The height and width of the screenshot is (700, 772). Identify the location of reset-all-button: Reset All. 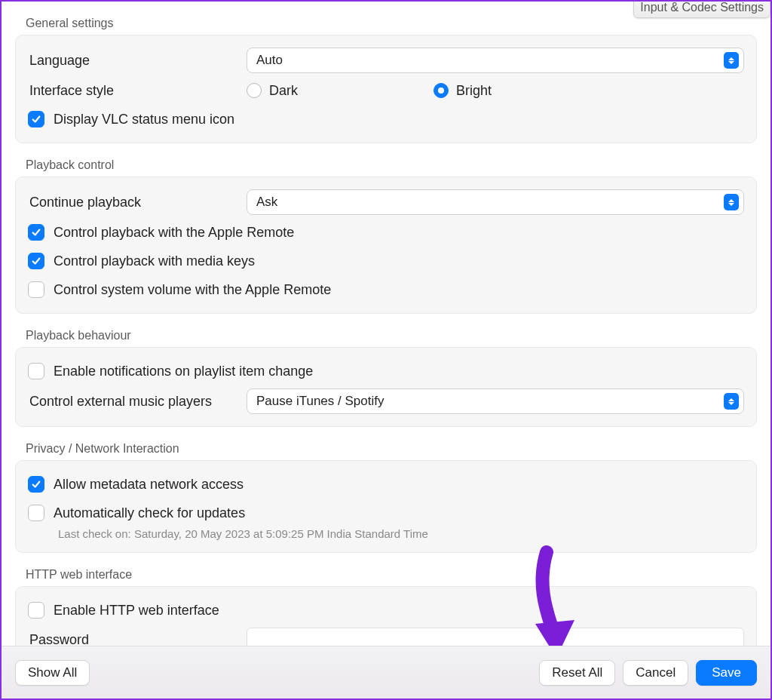
(577, 673).